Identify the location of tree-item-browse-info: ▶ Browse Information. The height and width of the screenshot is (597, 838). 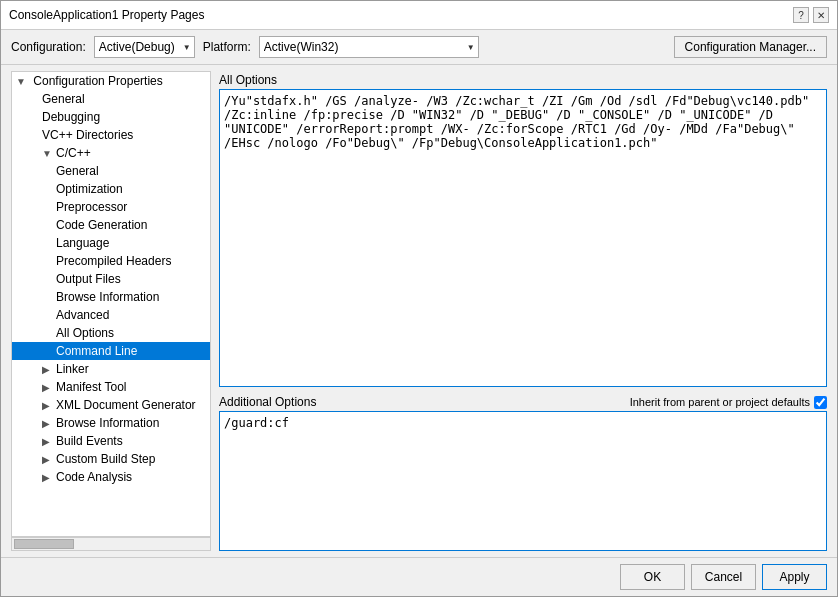
(111, 423).